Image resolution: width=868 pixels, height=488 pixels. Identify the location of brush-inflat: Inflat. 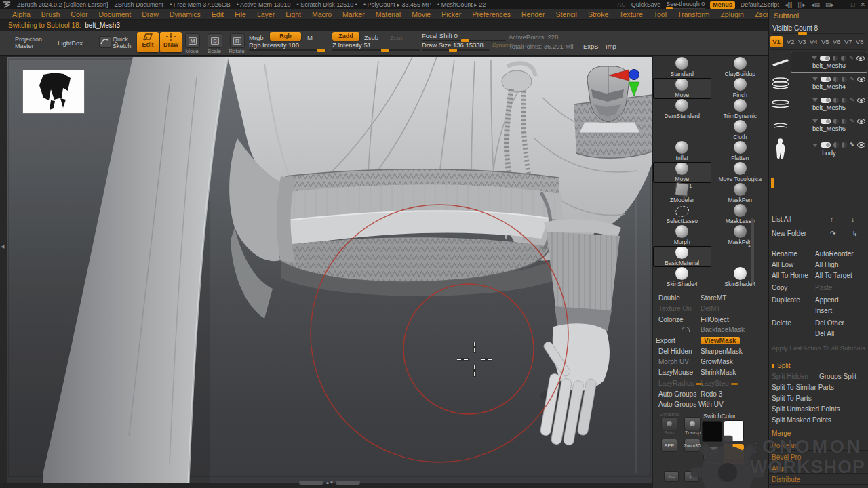
(682, 152).